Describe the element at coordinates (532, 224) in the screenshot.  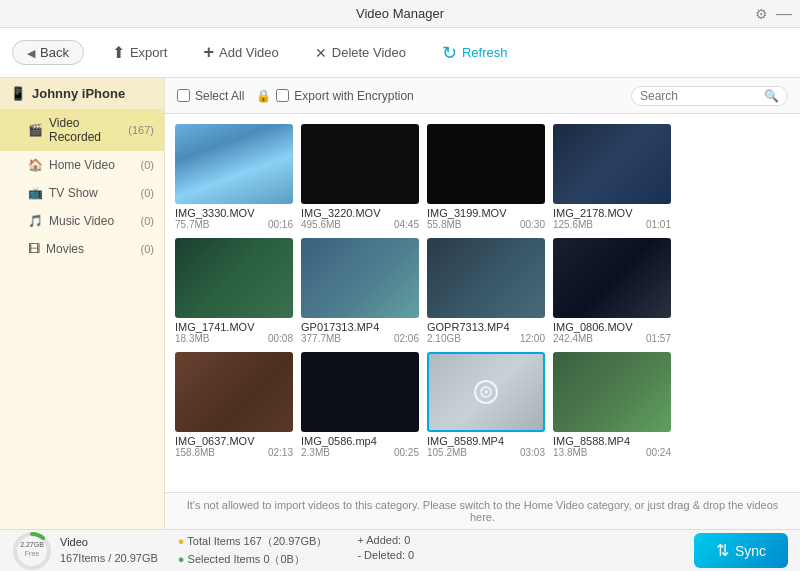
I see `video-duration: 00:30` at that location.